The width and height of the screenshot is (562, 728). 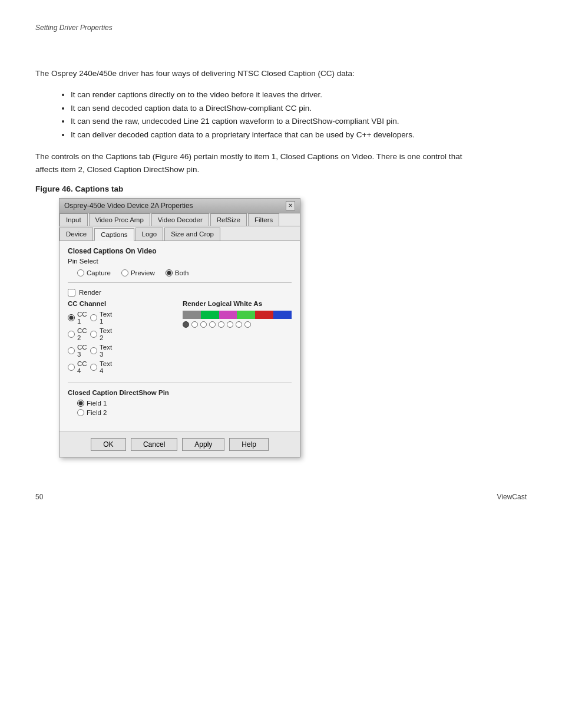 What do you see at coordinates (99, 367) in the screenshot?
I see `text4-option: Text 4` at bounding box center [99, 367].